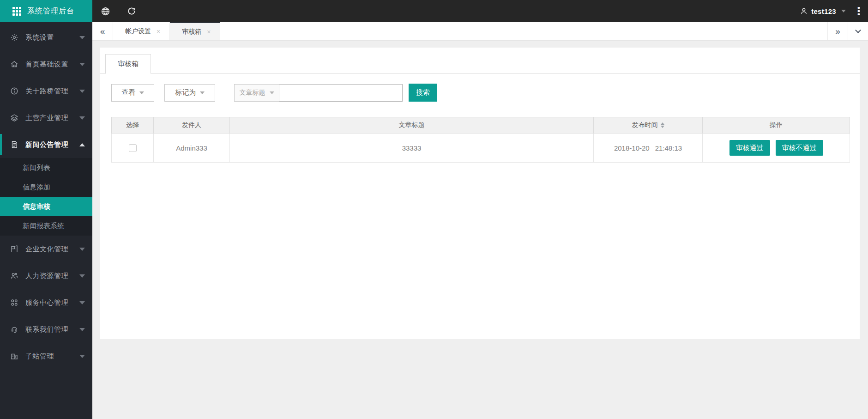  Describe the element at coordinates (51, 11) in the screenshot. I see `app-title: 系统管理后台` at that location.